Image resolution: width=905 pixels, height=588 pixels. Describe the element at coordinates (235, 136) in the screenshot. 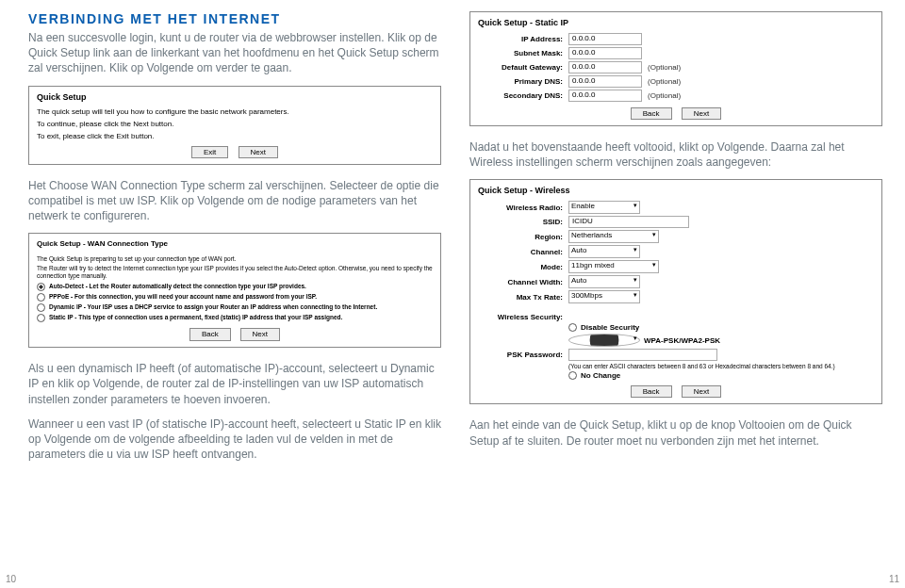

I see `qs-line3: To exit, please click the Exit button.` at that location.